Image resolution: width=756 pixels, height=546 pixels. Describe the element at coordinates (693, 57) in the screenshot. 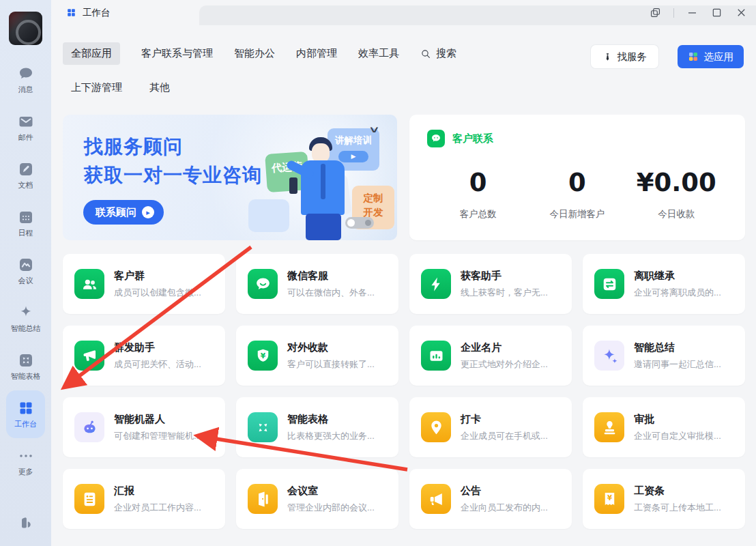

I see `apps-grid-icon` at that location.